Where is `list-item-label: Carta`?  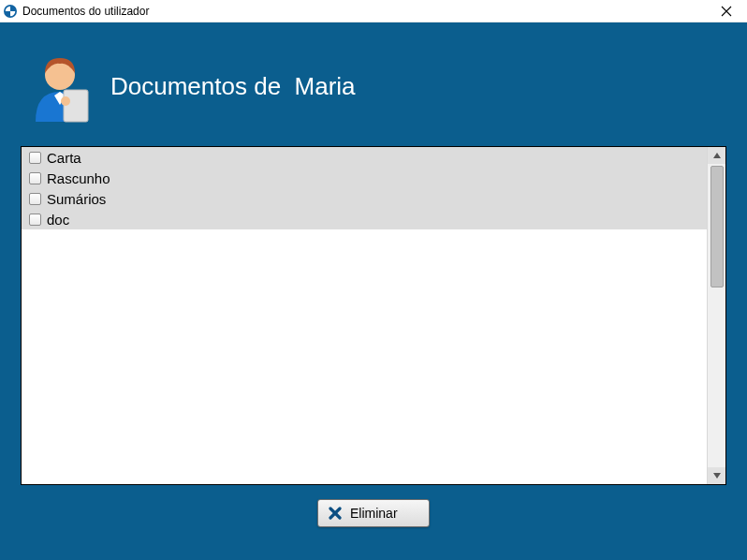
list-item-label: Carta is located at coordinates (64, 157).